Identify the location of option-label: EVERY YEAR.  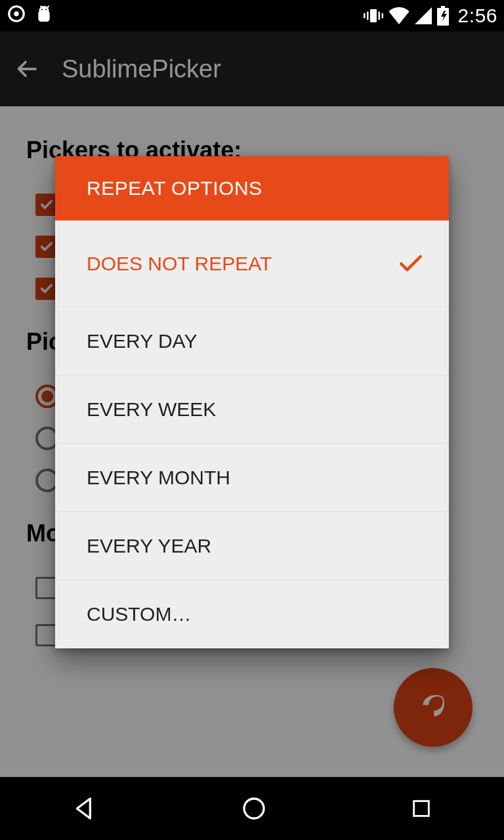
(149, 546).